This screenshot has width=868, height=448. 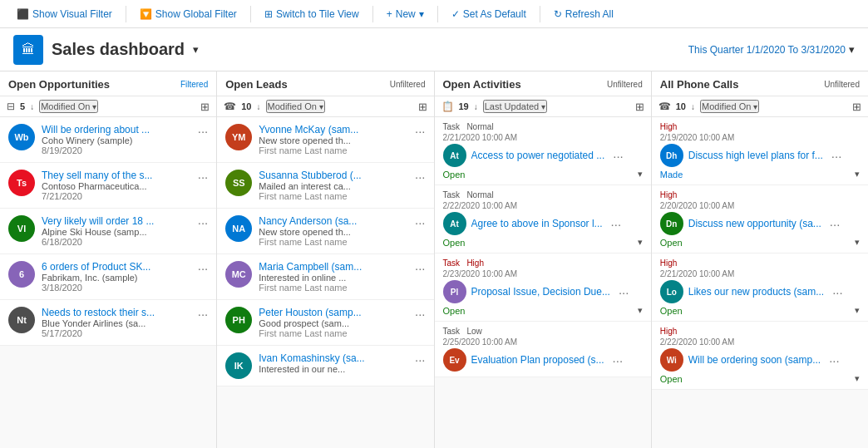 What do you see at coordinates (325, 278) in the screenshot?
I see `lead-item-4: MC Maria Campbell (sam... Interested in …` at bounding box center [325, 278].